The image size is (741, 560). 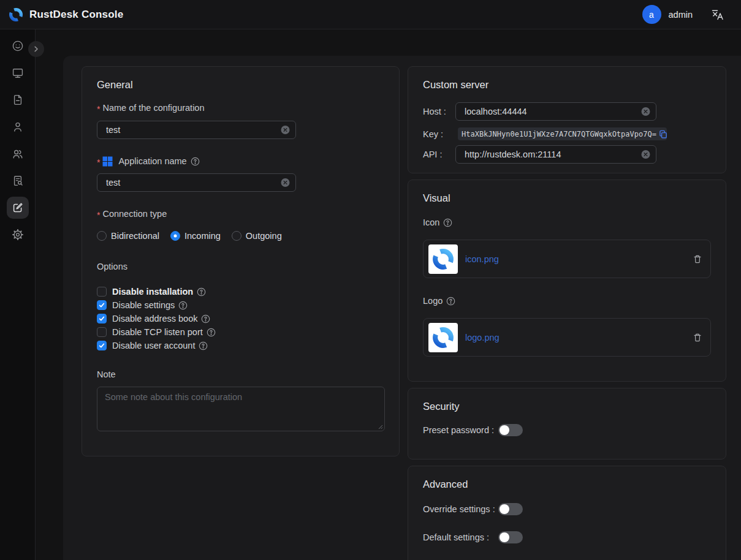 What do you see at coordinates (559, 134) in the screenshot?
I see `key-value: HtaXBkJNHyn0e1U1jWXze7A7CN7QTGWqxkOtpaVp…` at bounding box center [559, 134].